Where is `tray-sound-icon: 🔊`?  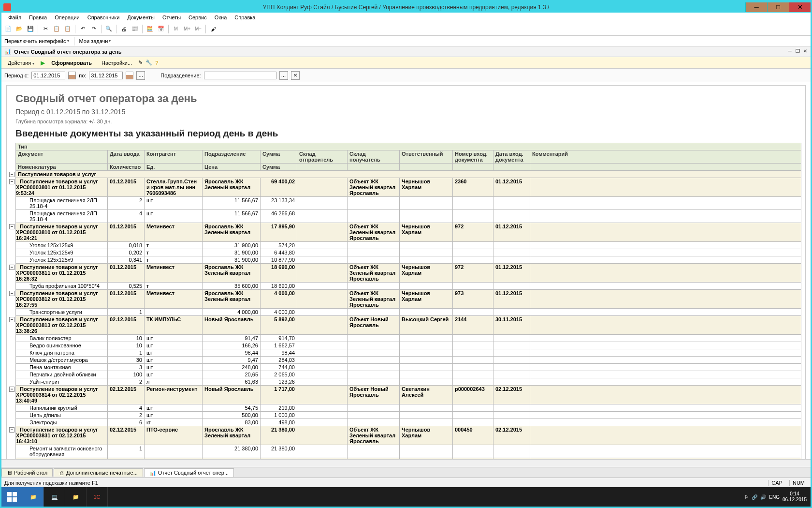
tray-sound-icon: 🔊 is located at coordinates (763, 497).